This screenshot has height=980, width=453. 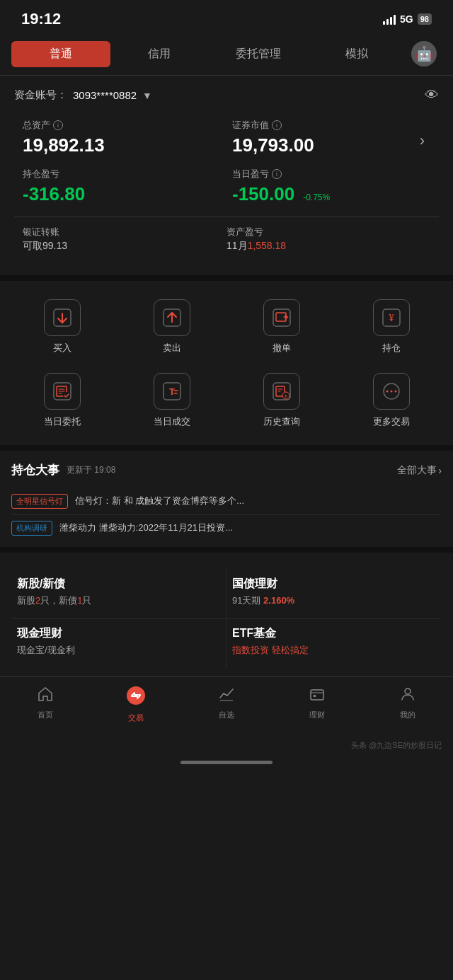 What do you see at coordinates (226, 528) in the screenshot?
I see `event-item-1: 机构调研 潍柴动力 潍柴动力:2022年11月21日投资...` at bounding box center [226, 528].